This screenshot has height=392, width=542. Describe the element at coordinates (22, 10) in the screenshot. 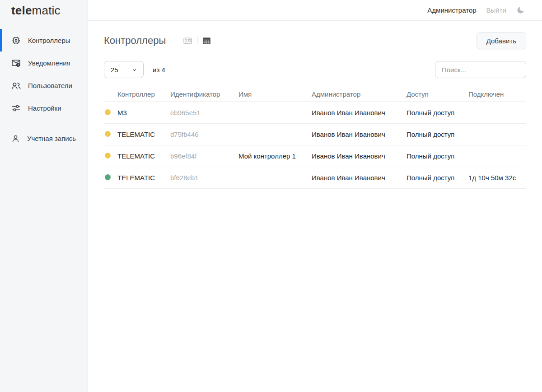

I see `brand-logo-bold: tele` at that location.